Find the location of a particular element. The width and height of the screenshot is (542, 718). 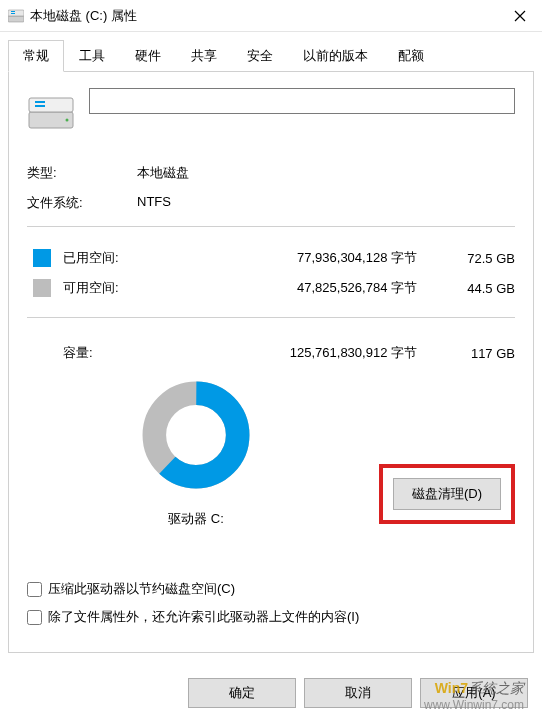

titlebar: 本地磁盘 (C:) 属性 is located at coordinates (271, 16).